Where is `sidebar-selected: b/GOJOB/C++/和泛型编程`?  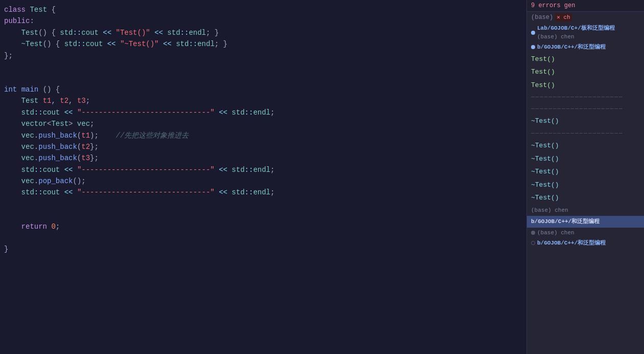 sidebar-selected: b/GOJOB/C++/和泛型编程 is located at coordinates (586, 222).